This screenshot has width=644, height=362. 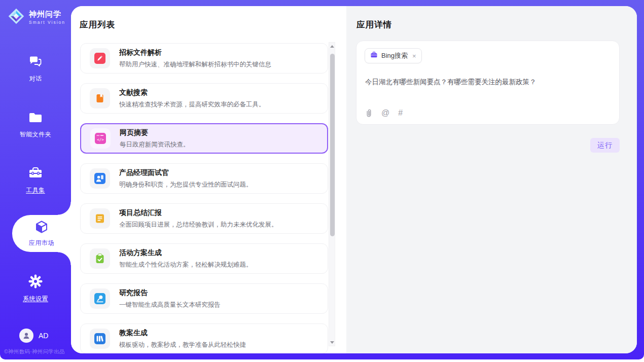 I want to click on tool-tag-label: Bing搜索, so click(x=395, y=56).